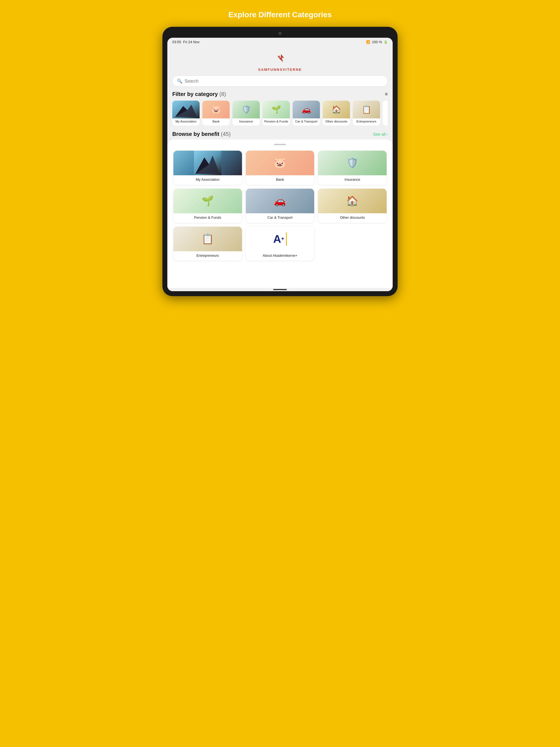  What do you see at coordinates (385, 122) in the screenshot?
I see `category-card-label: Ak...` at bounding box center [385, 122].